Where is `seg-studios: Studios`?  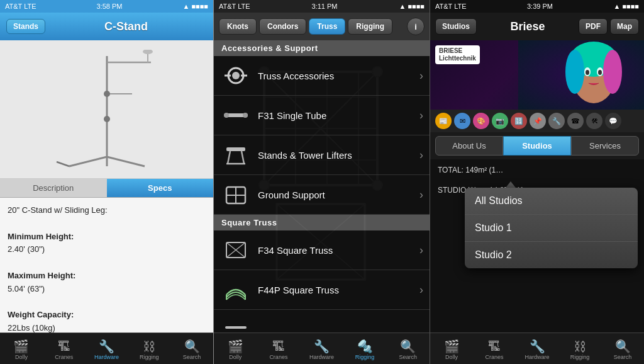 seg-studios: Studios is located at coordinates (537, 146).